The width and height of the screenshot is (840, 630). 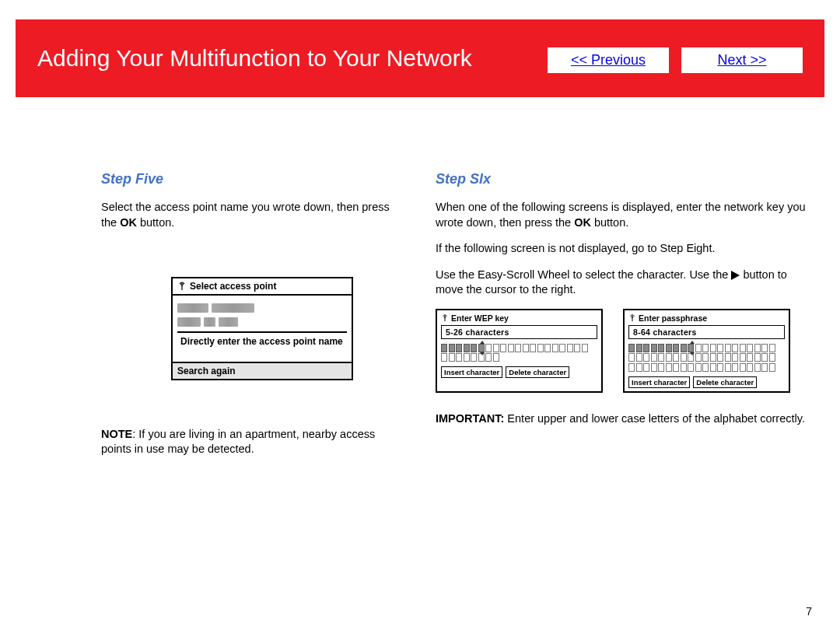 I want to click on step-six-important: IMPORTANT: Enter upper and lower case le…, so click(x=622, y=419).